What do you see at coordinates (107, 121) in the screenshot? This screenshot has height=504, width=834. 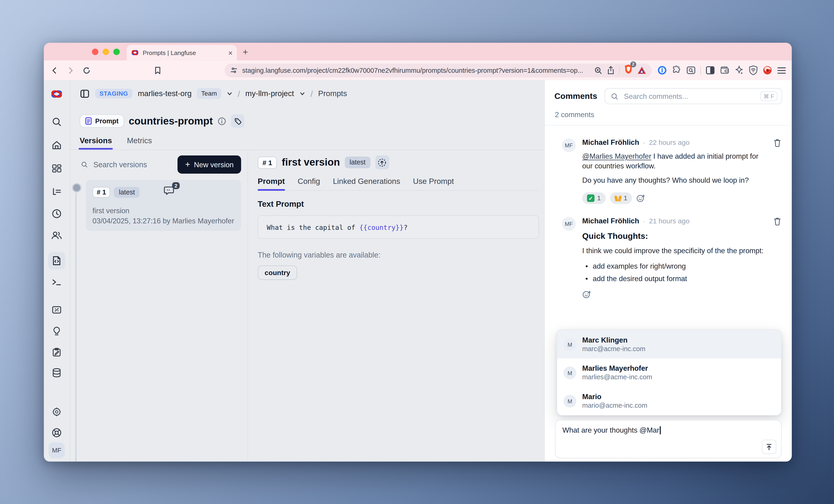 I see `prompt-type-label: Prompt` at bounding box center [107, 121].